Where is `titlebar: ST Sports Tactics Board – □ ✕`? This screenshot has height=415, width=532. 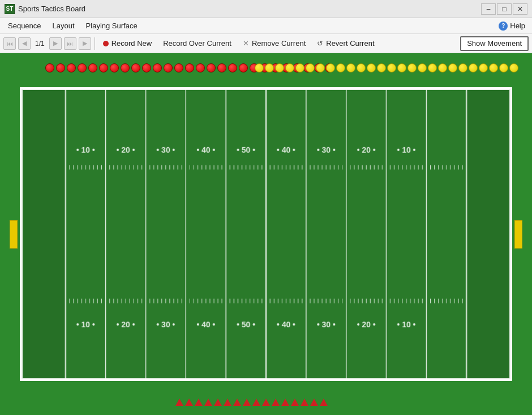
titlebar: ST Sports Tactics Board – □ ✕ is located at coordinates (266, 9).